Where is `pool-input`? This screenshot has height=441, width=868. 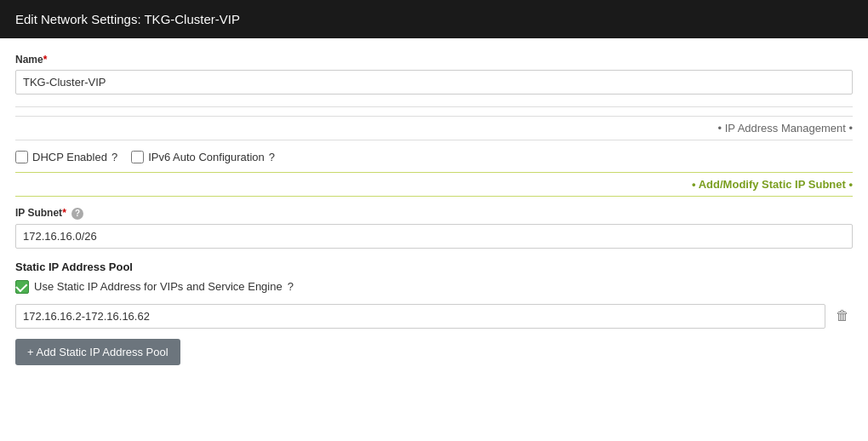
pool-input is located at coordinates (420, 317).